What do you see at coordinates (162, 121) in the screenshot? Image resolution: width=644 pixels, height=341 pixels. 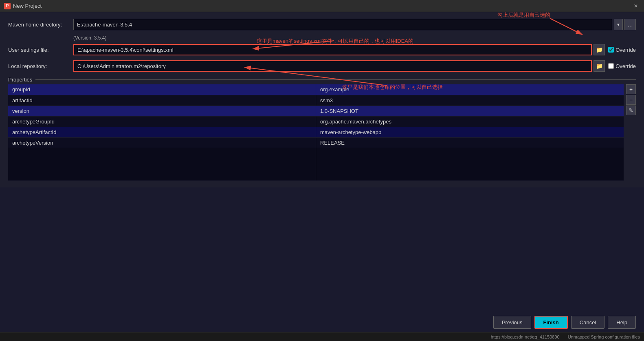 I see `property-key: archetypeGroupId` at bounding box center [162, 121].